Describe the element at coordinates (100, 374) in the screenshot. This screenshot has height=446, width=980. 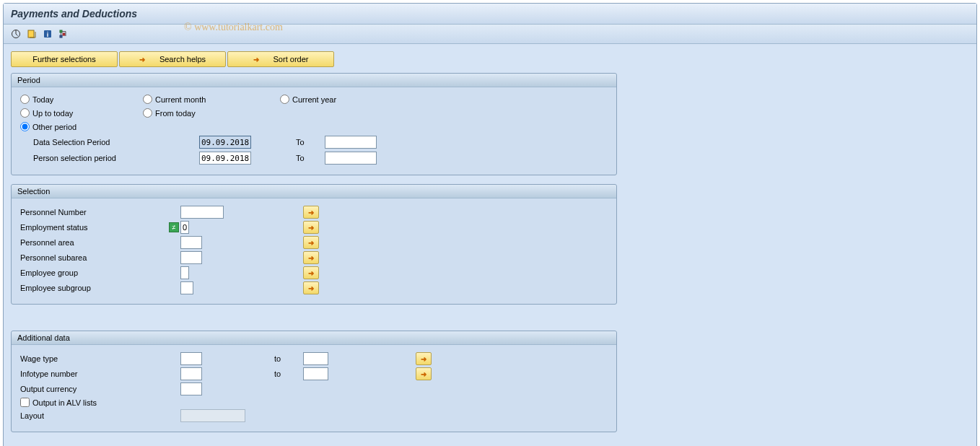
I see `infotype-number-label: Infotype number` at that location.